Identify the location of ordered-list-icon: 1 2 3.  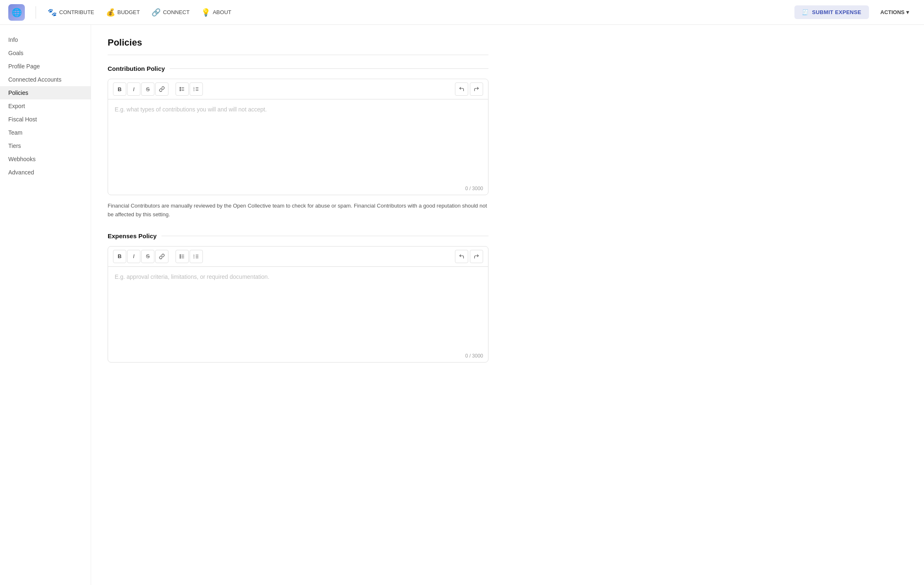
(196, 89).